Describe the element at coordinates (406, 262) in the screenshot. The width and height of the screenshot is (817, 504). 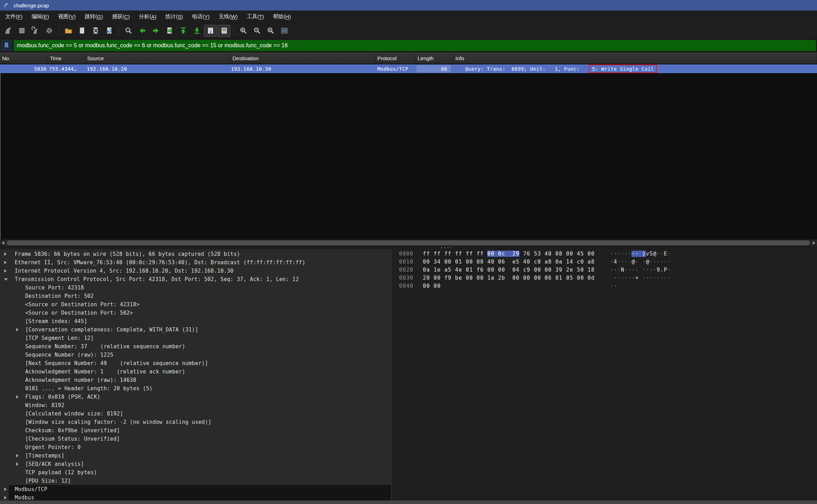
I see `hex-offset: 0010` at that location.